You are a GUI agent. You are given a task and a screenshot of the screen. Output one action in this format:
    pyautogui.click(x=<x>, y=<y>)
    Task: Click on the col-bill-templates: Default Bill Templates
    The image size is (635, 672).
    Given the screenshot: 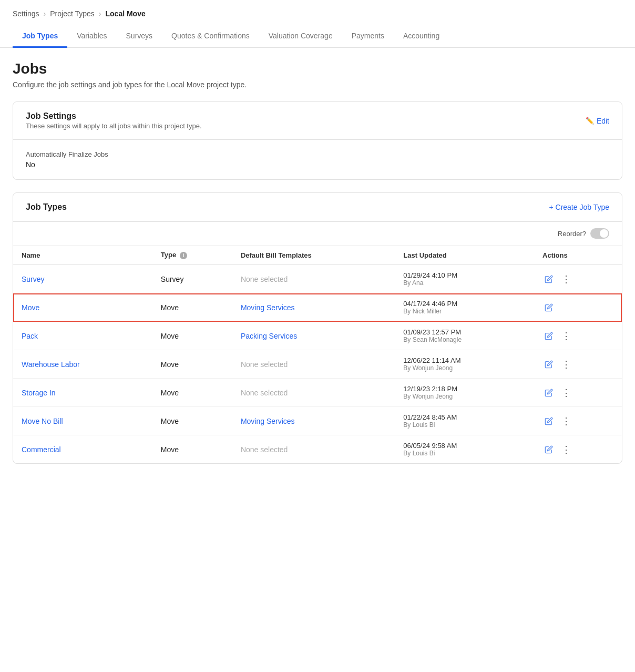 What is the action you would take?
    pyautogui.click(x=313, y=256)
    